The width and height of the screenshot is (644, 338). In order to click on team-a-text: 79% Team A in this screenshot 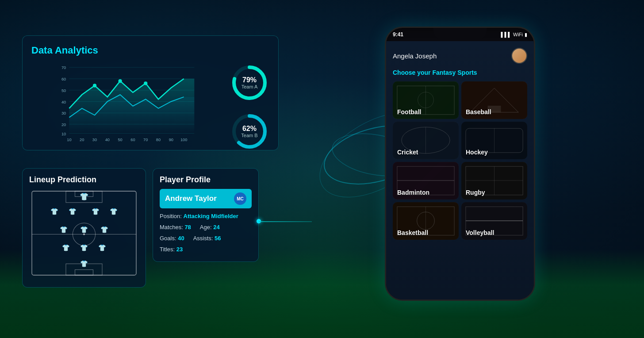, I will do `click(249, 83)`.